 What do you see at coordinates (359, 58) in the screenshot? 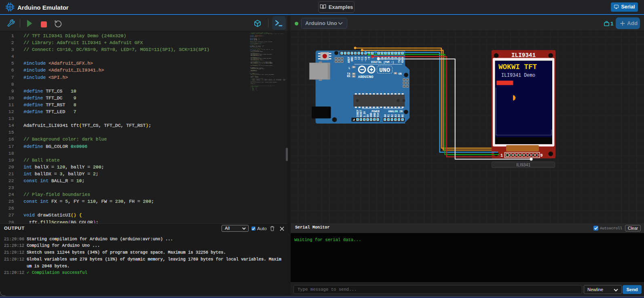
I see `svg-text: 12` at bounding box center [359, 58].